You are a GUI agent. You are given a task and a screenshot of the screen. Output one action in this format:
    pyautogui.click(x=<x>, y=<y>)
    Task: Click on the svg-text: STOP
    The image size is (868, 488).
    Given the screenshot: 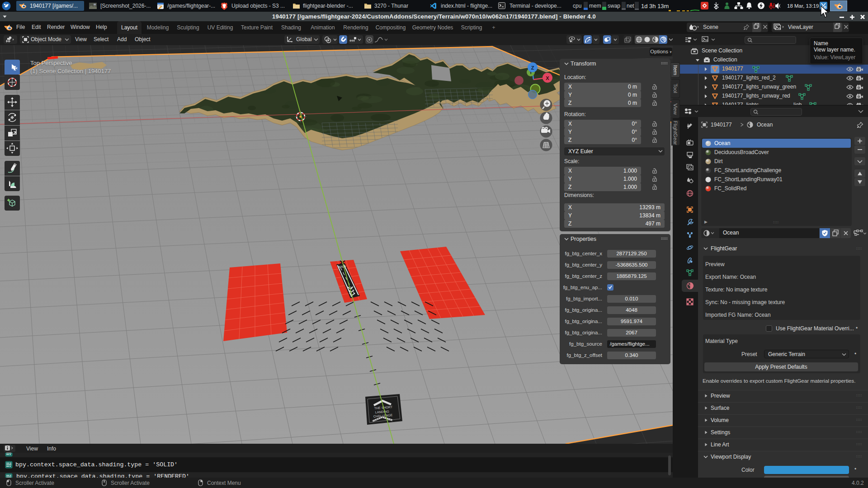 What is the action you would take?
    pyautogui.click(x=343, y=267)
    